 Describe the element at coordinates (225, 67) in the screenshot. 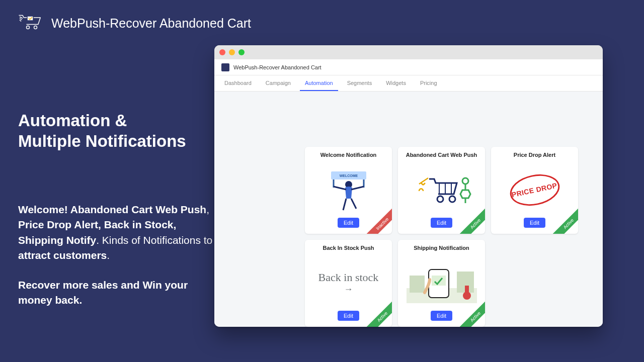

I see `app-logo-icon` at that location.